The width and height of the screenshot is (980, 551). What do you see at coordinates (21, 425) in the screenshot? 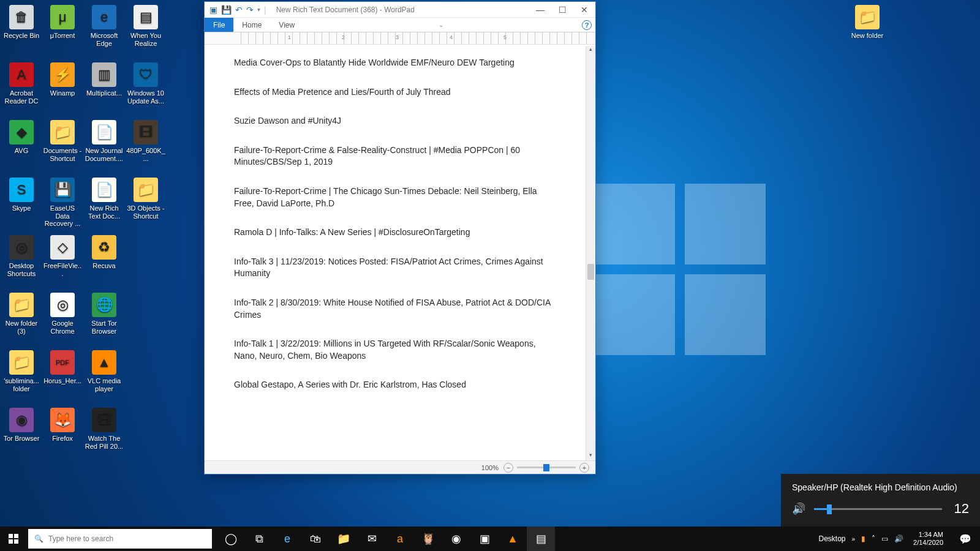
I see `desktop-icon: ◉Tor Browser` at bounding box center [21, 425].